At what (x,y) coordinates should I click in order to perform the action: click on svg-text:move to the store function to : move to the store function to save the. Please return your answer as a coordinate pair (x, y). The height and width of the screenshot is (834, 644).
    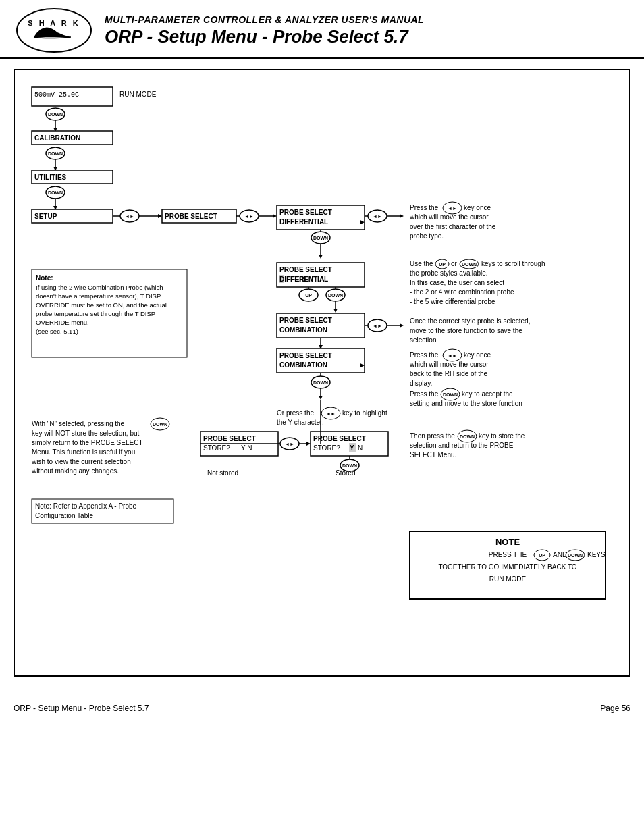
    Looking at the image, I should click on (466, 331).